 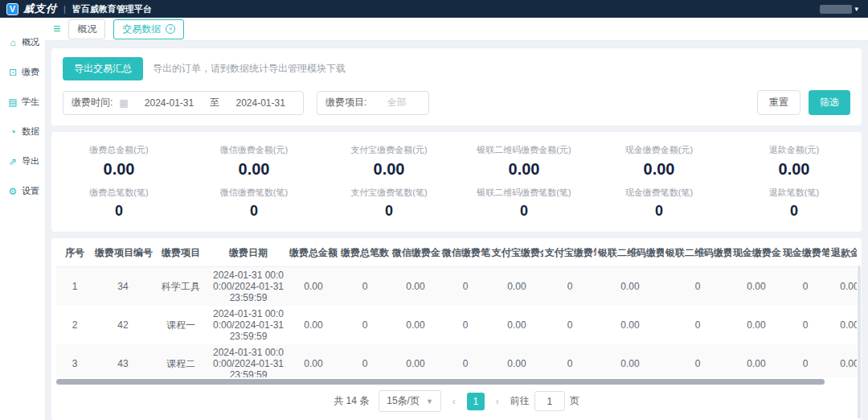 What do you see at coordinates (181, 325) in the screenshot?
I see `cell-project-name: 课程一` at bounding box center [181, 325].